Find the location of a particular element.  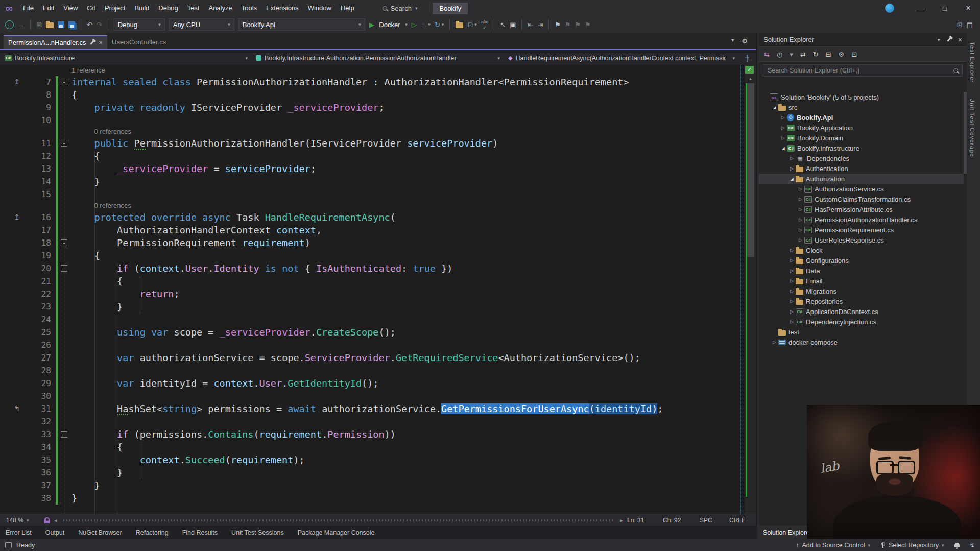

code-line-33: 33- if (permissions.Contains(requirement… is located at coordinates (372, 434).